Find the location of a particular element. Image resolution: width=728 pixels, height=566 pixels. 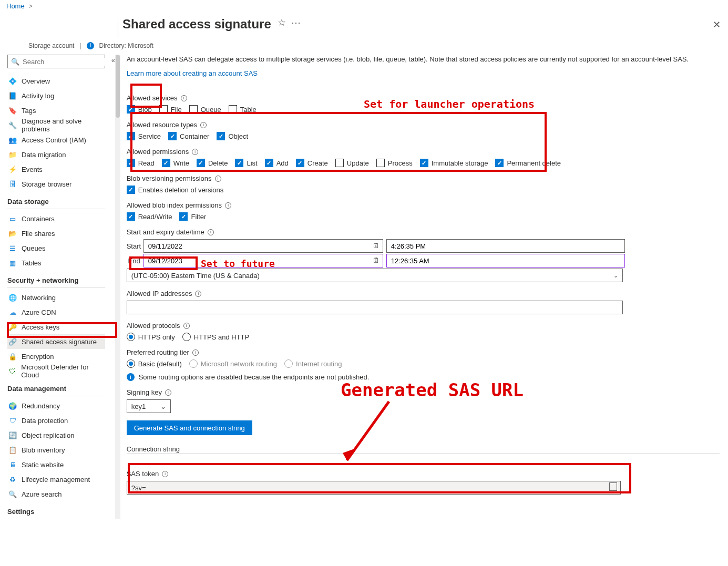

checkbox: Immutable storage is located at coordinates (454, 163).